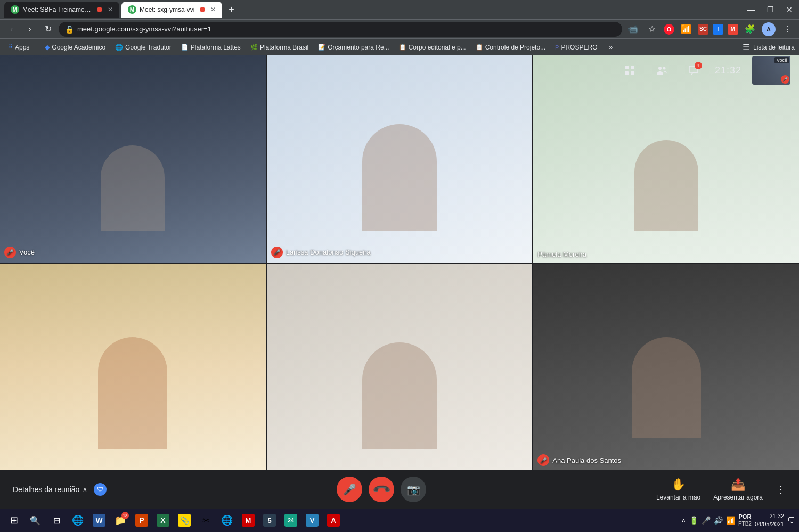 This screenshot has width=799, height=532. What do you see at coordinates (30, 29) in the screenshot?
I see `forward-button: ›` at bounding box center [30, 29].